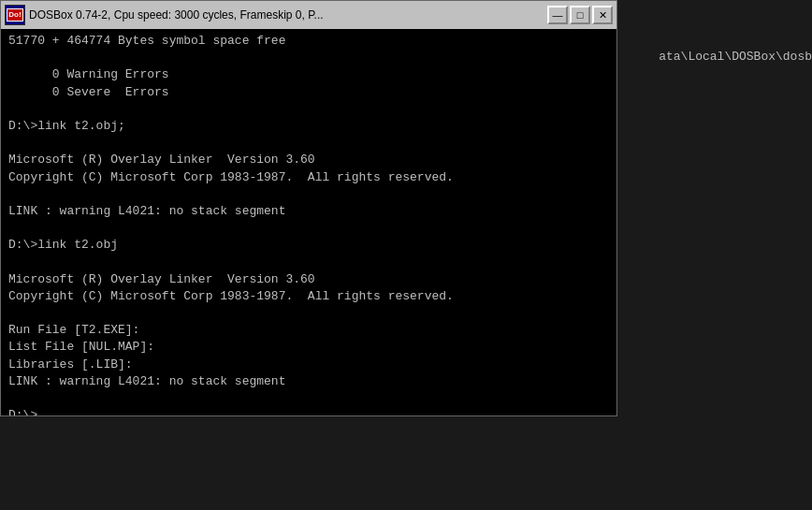  Describe the element at coordinates (735, 57) in the screenshot. I see `right-panel-path: ata\Local\DOSBox\dosb` at that location.